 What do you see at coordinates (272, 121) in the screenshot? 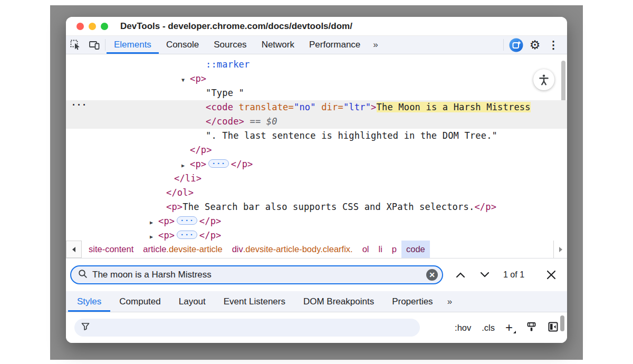
I see `dom-token-grayit: $0` at bounding box center [272, 121].